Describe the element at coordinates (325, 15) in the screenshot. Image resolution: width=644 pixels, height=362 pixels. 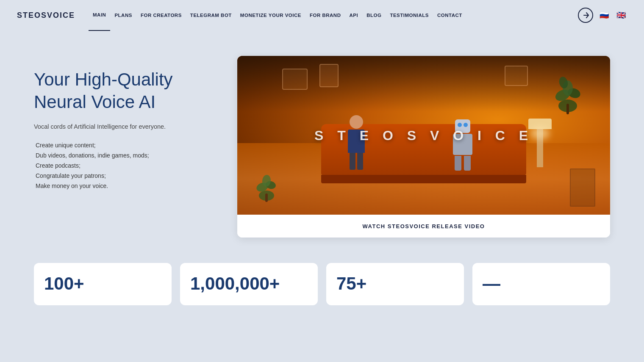
I see `nav-for-brand: FOR BRAND` at that location.